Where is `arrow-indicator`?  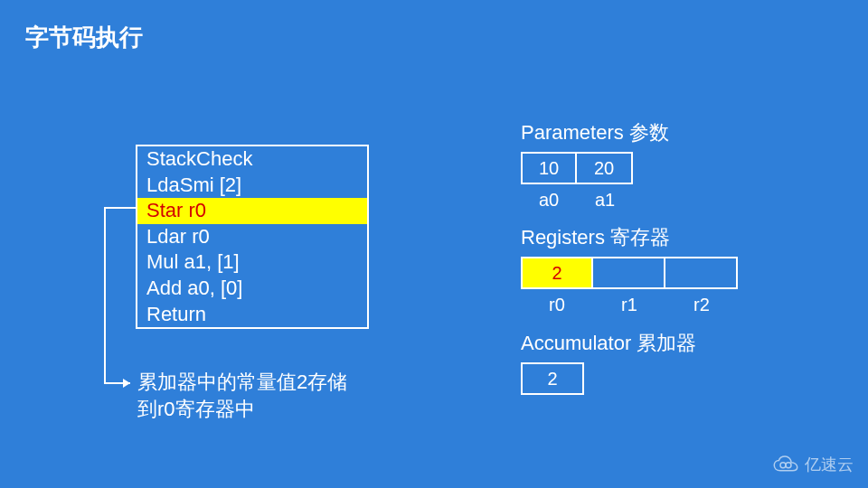
arrow-indicator is located at coordinates (121, 296).